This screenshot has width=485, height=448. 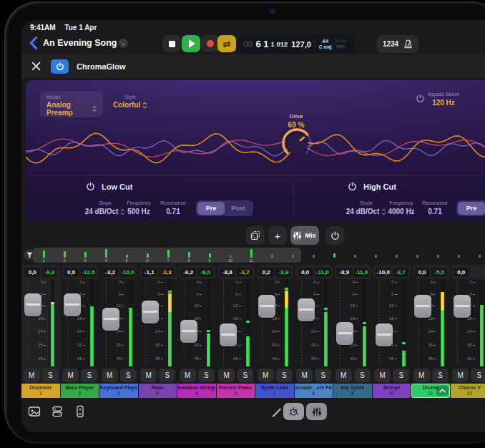 I want to click on metronome-icon, so click(x=408, y=44).